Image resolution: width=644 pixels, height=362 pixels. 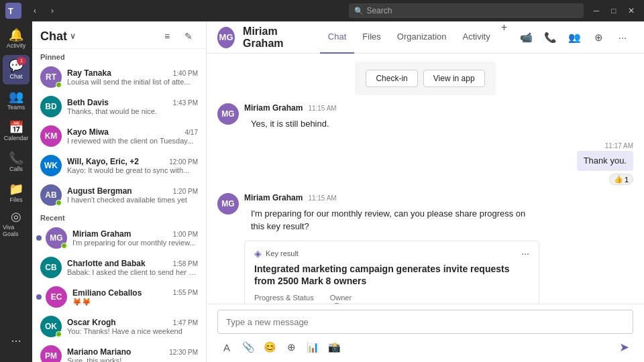 I want to click on filter-button: ≡, so click(x=167, y=36).